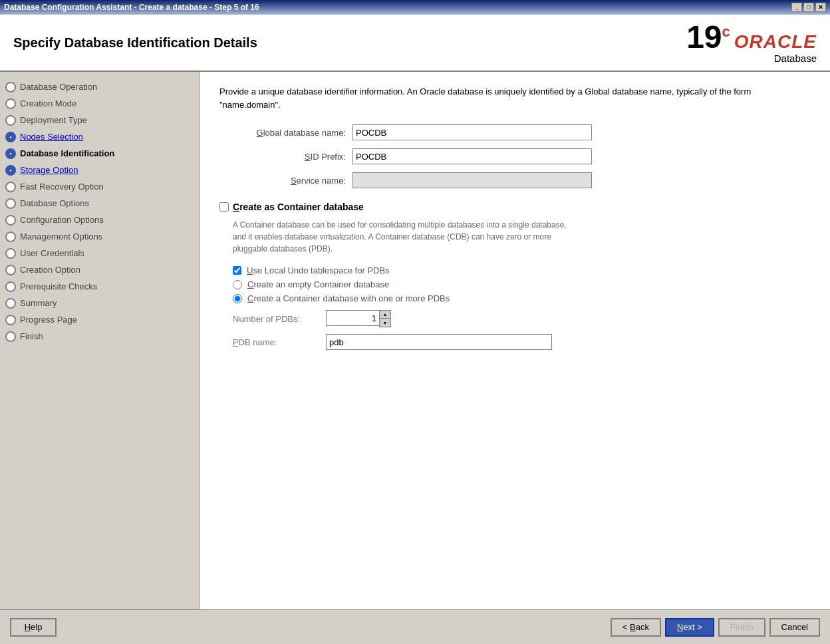 The width and height of the screenshot is (830, 644). I want to click on oracle-superscript: c, so click(726, 32).